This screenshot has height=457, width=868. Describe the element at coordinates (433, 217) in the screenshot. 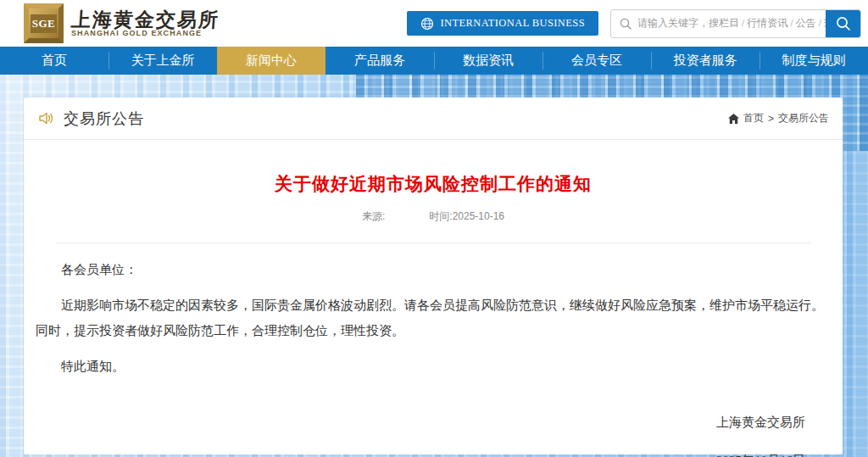

I see `article-meta: 来源:时间:2025-10-16` at that location.